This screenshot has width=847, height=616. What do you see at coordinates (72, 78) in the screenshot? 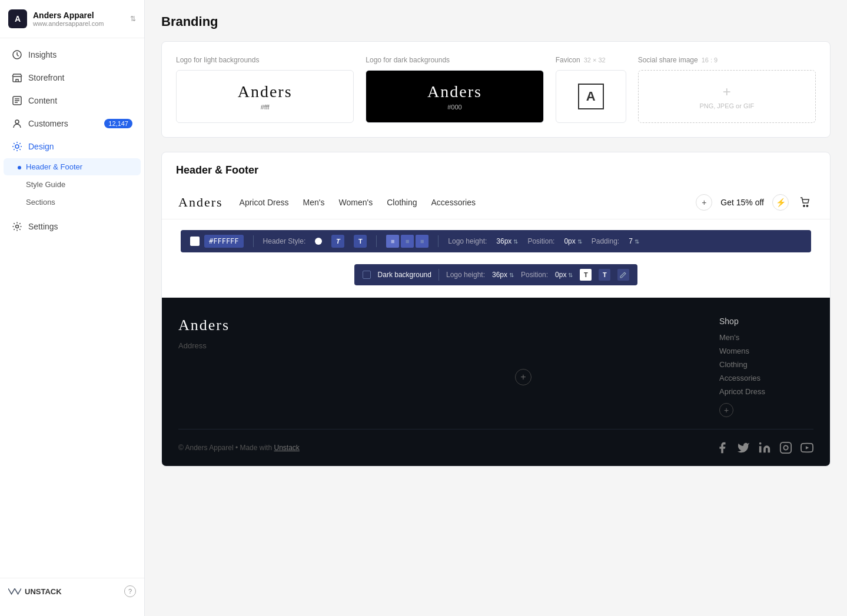
I see `sidebar-item-storefront: Storefront` at bounding box center [72, 78].